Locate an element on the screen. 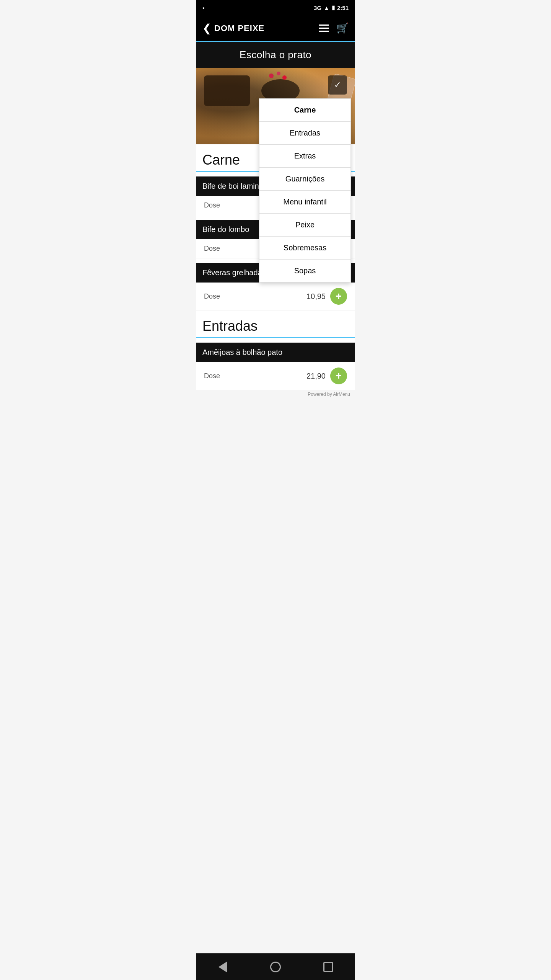 The width and height of the screenshot is (551, 980). status-bar: ▪ 3G ▲ ▮ 2:51 is located at coordinates (276, 8).